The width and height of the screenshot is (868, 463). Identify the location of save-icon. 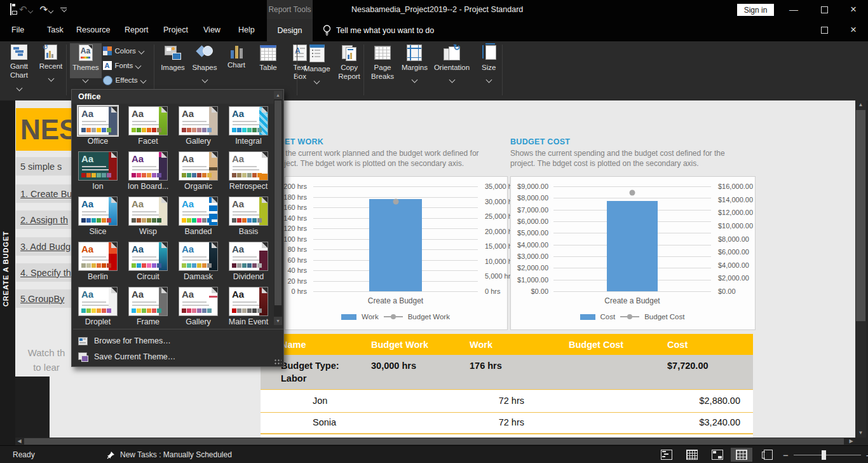
(11, 10).